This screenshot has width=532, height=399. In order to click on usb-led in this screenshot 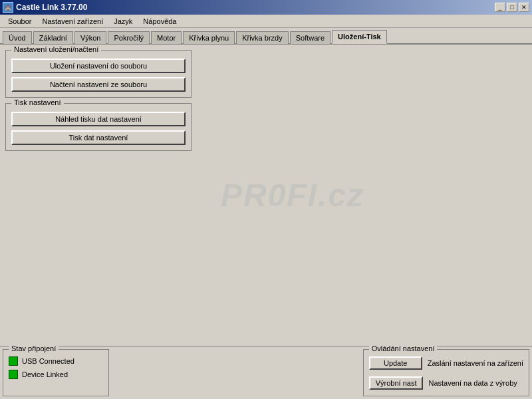, I will do `click(13, 361)`.